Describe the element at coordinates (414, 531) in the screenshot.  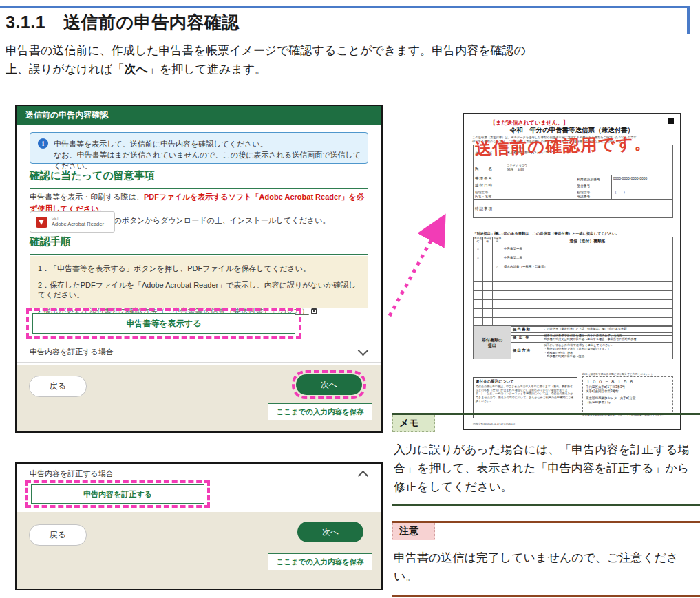
I see `caution-label: 注意` at that location.